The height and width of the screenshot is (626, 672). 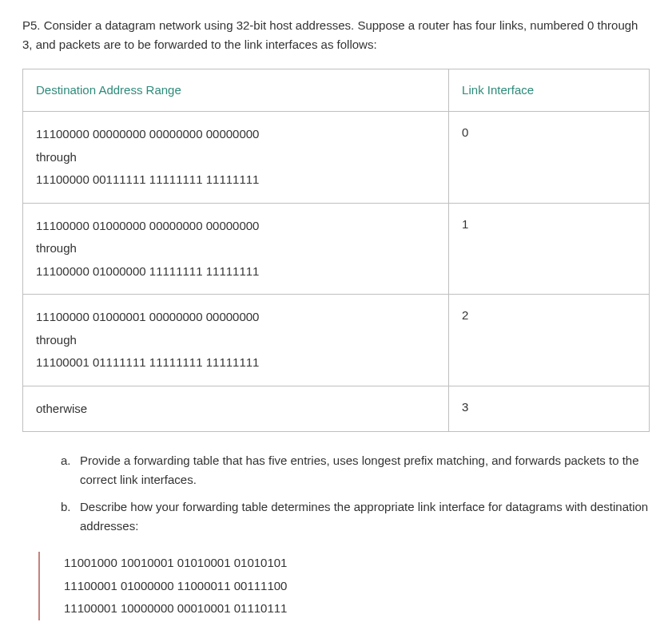 I want to click on header-destination: Destination Address Range, so click(x=237, y=91).